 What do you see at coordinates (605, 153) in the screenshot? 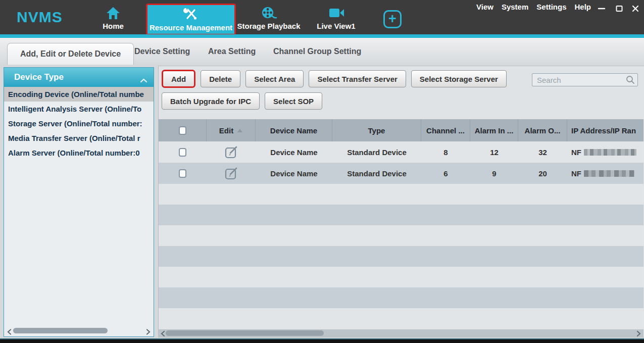
I see `cell-ip-address: NF` at bounding box center [605, 153].